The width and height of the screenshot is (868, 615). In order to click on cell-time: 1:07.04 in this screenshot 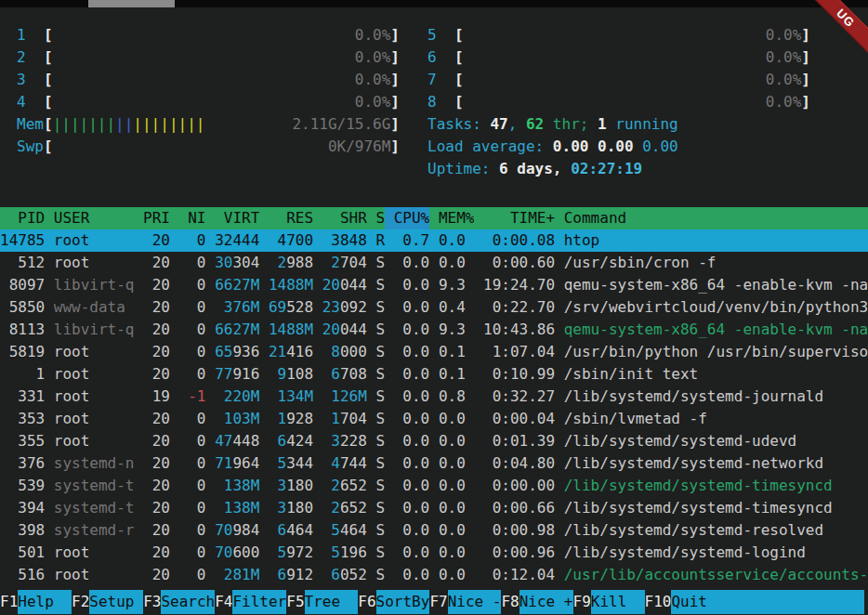, I will do `click(519, 352)`.